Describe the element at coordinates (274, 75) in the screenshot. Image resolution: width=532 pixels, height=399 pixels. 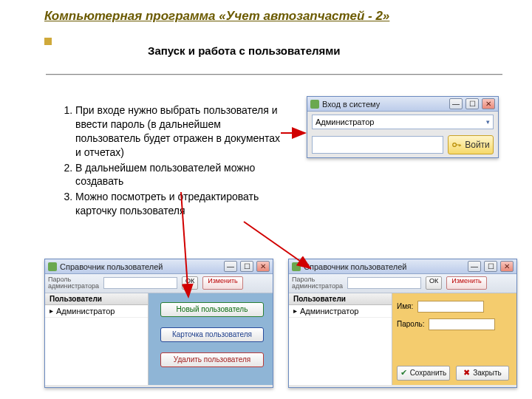
I see `divider` at that location.